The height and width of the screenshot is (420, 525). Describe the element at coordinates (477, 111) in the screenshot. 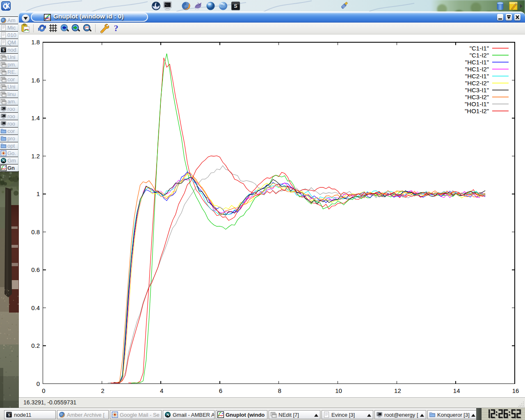

I see `svg-text: "HO1-I2"` at that location.